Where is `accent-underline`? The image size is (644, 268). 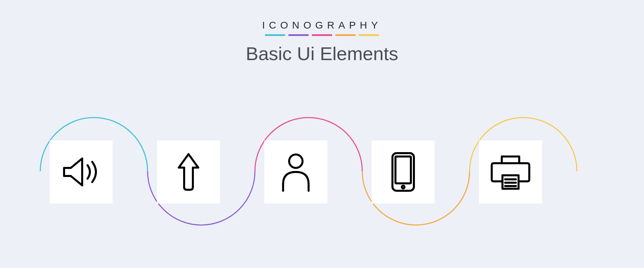 accent-underline is located at coordinates (322, 35).